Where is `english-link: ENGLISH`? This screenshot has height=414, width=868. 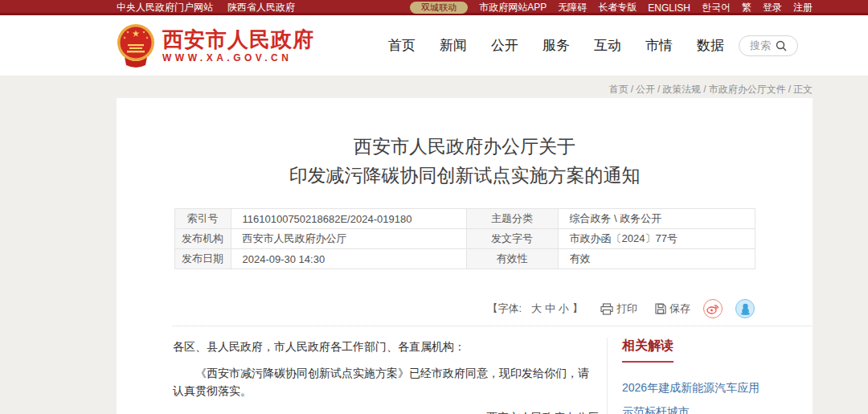 english-link: ENGLISH is located at coordinates (669, 8).